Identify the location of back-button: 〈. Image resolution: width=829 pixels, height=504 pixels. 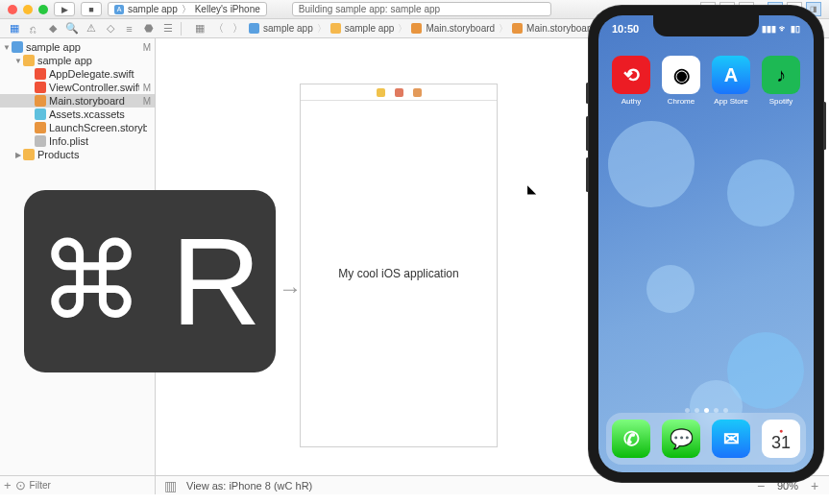
(219, 29).